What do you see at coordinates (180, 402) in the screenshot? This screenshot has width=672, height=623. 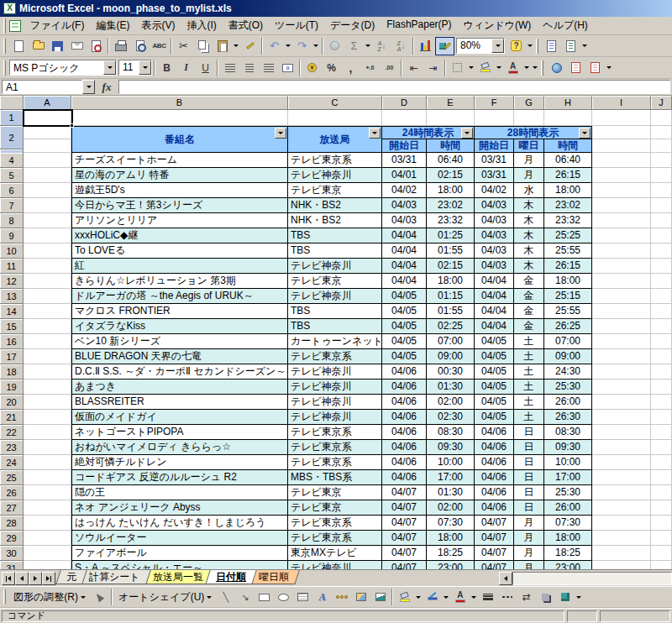 I see `cell: BLASSREITER` at bounding box center [180, 402].